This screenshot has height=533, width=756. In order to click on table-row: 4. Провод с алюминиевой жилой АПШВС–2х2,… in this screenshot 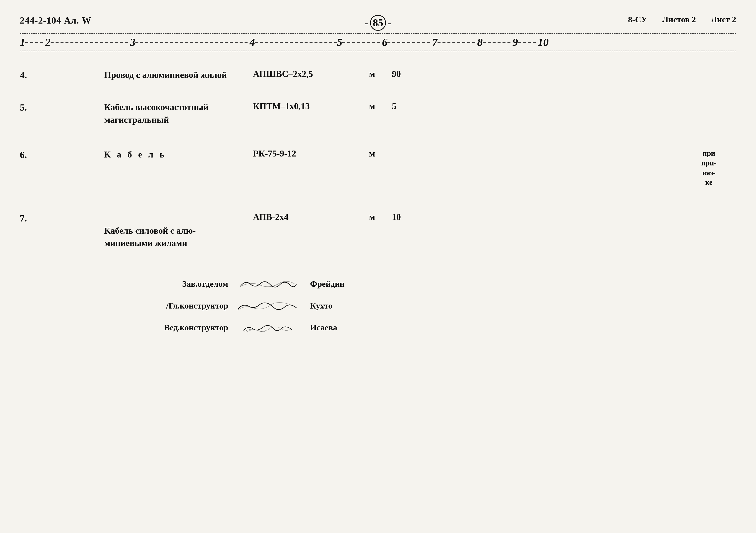, I will do `click(378, 72)`.